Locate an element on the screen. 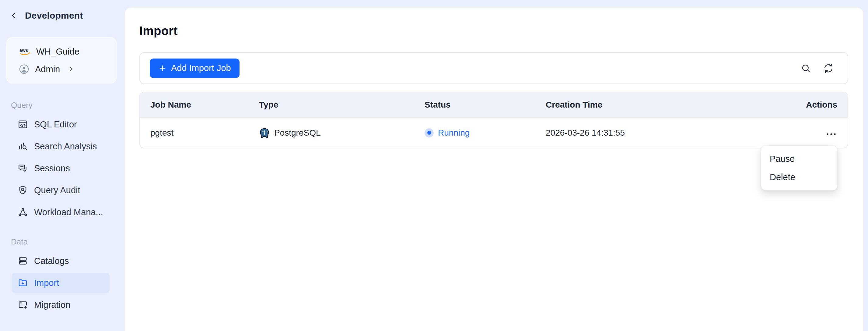 The image size is (868, 331). refresh-icon is located at coordinates (828, 68).